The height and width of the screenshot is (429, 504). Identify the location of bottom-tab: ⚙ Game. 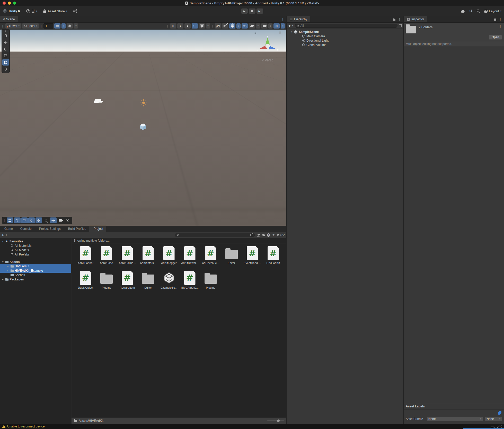
(8, 229).